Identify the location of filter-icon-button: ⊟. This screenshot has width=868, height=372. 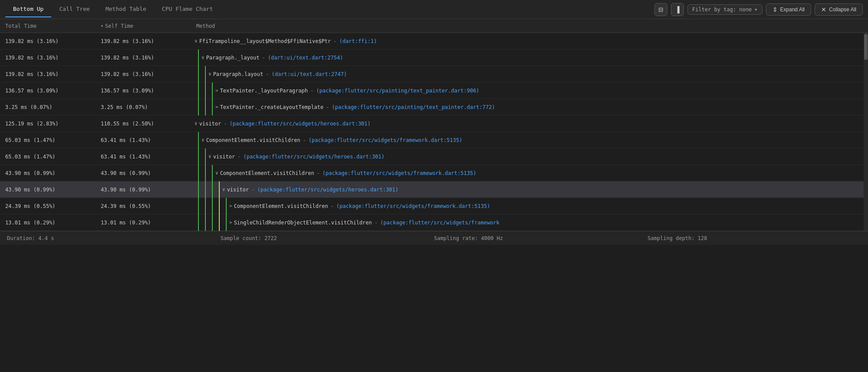
(661, 10).